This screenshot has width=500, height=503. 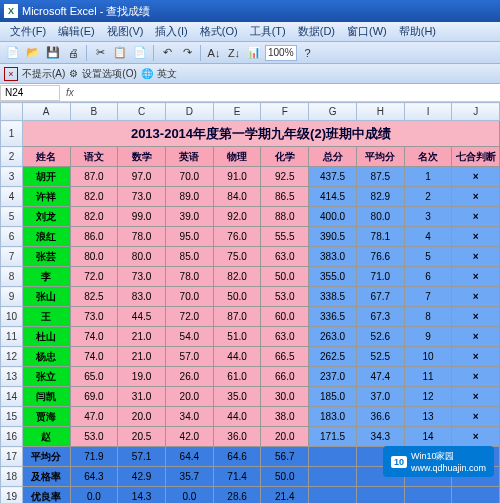 What do you see at coordinates (46, 177) in the screenshot?
I see `cell-name: 胡开` at bounding box center [46, 177].